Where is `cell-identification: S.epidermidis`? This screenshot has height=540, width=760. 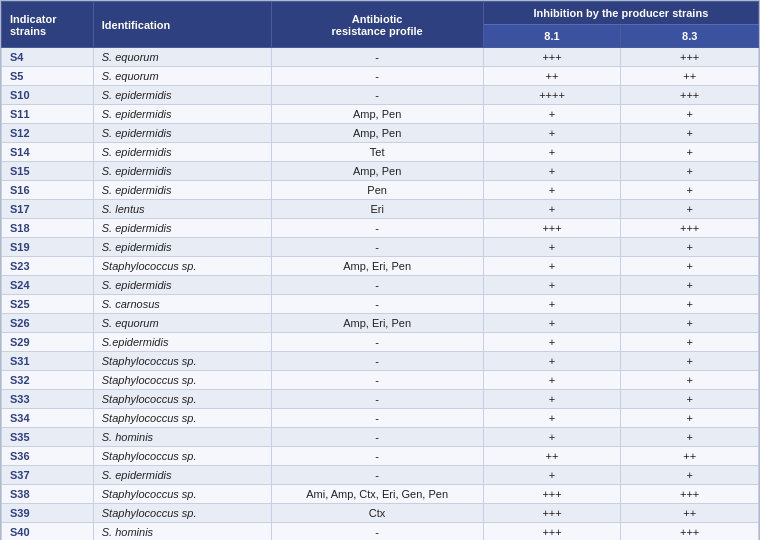 cell-identification: S.epidermidis is located at coordinates (182, 342).